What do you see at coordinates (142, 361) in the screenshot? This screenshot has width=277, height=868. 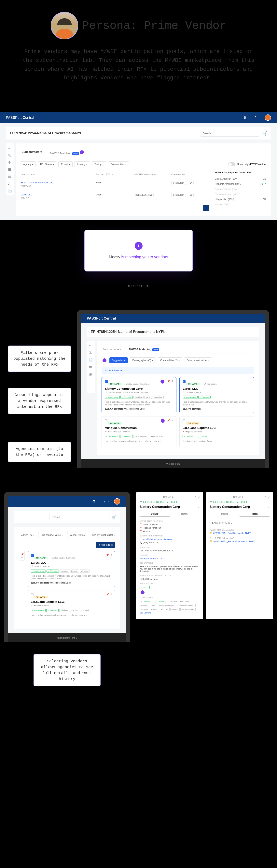 I see `filter-demographics: Demographics (3)` at bounding box center [142, 361].